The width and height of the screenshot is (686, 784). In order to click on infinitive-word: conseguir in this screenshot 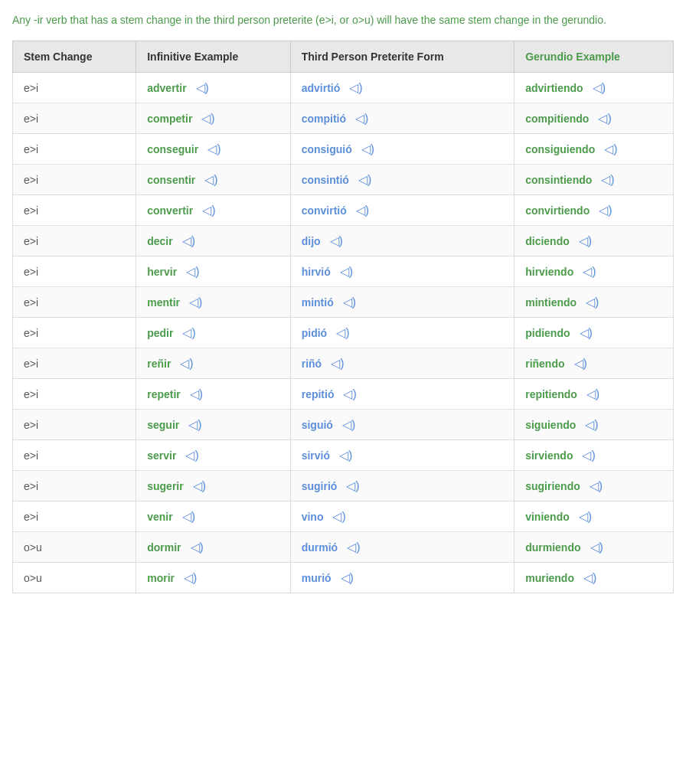, I will do `click(173, 149)`.